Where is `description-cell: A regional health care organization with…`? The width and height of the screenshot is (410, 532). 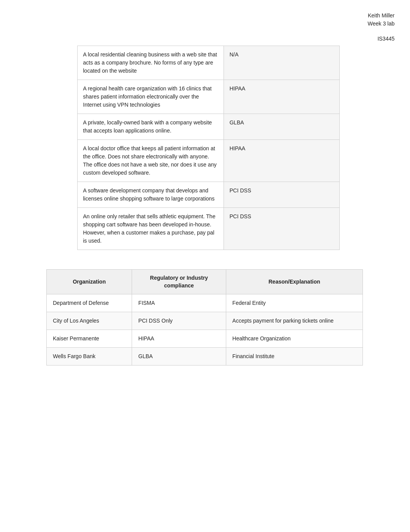
description-cell: A regional health care organization with… is located at coordinates (151, 97).